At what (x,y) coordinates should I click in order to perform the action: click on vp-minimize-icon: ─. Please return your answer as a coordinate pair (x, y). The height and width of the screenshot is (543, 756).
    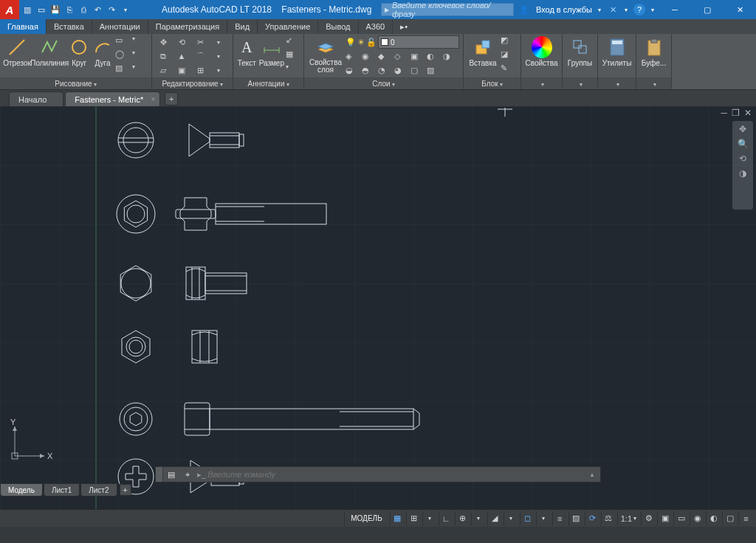
    Looking at the image, I should click on (724, 113).